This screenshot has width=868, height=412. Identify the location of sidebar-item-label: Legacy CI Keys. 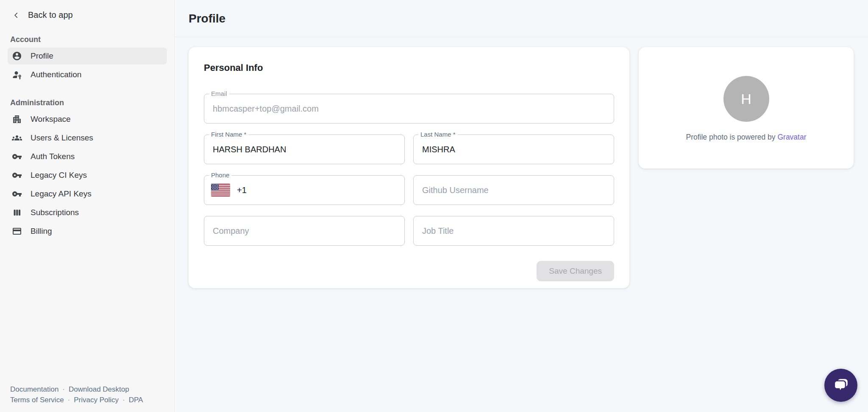
(58, 175).